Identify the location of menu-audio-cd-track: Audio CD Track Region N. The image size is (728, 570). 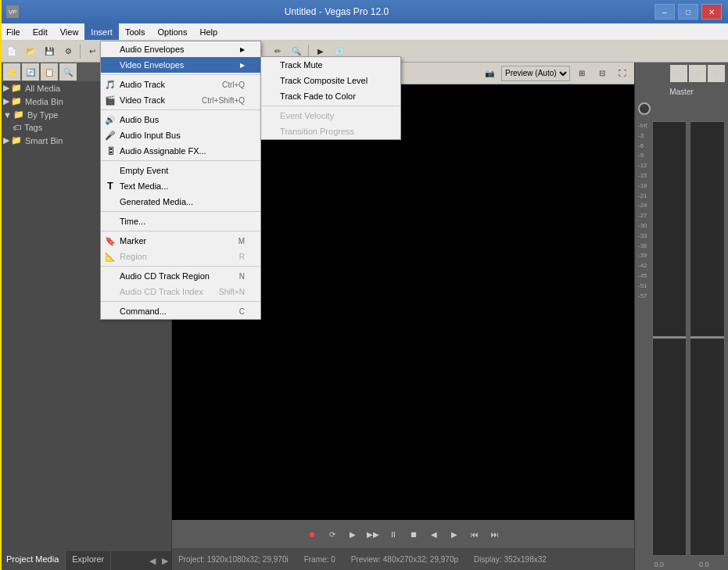
(181, 276).